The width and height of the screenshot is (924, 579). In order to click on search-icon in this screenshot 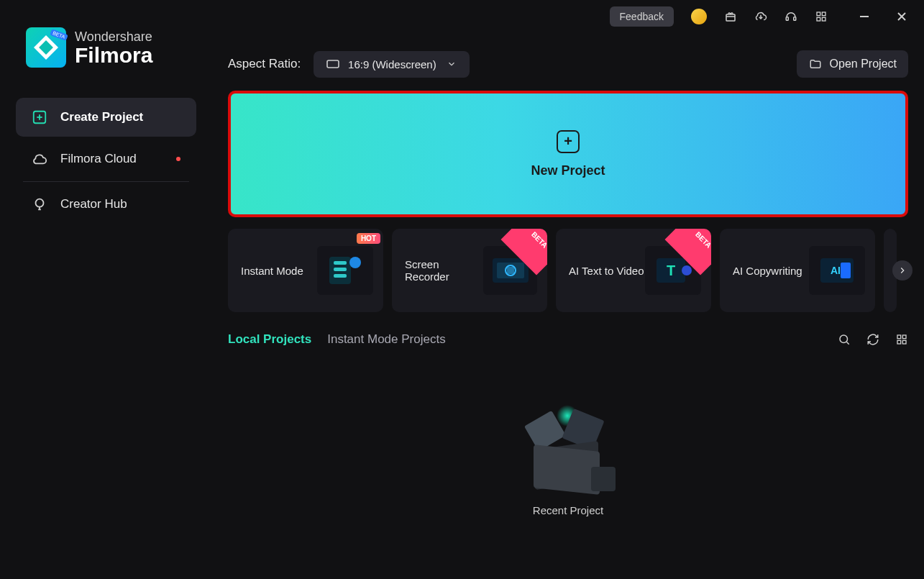, I will do `click(844, 339)`.